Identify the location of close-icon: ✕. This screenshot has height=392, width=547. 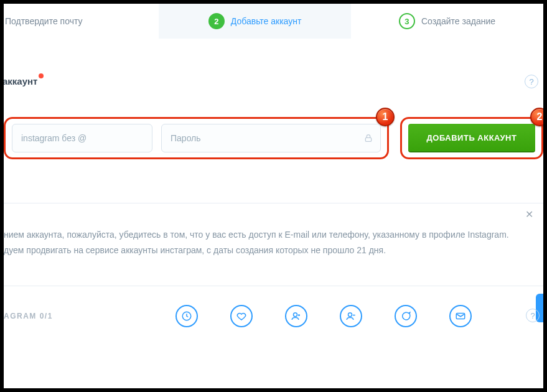
(529, 215).